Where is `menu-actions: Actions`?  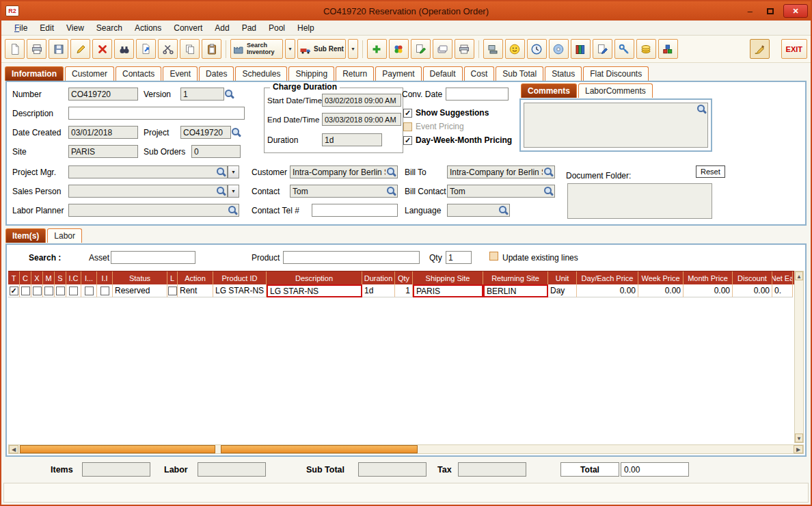 menu-actions: Actions is located at coordinates (148, 28).